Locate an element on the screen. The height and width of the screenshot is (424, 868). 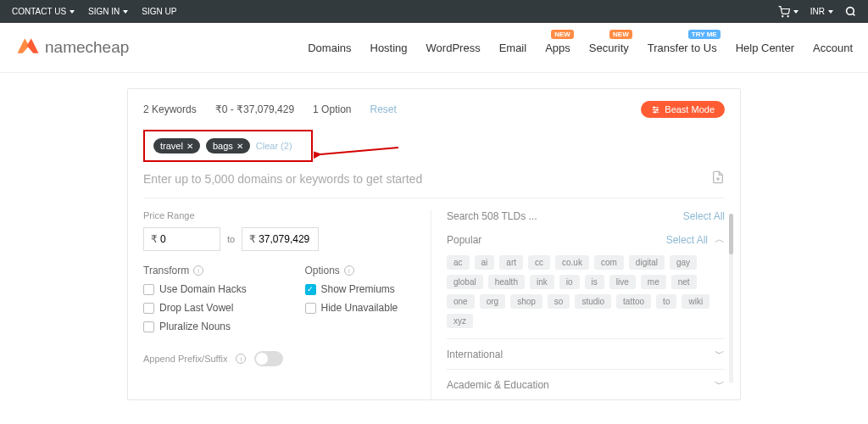
tld-live: live is located at coordinates (622, 282).